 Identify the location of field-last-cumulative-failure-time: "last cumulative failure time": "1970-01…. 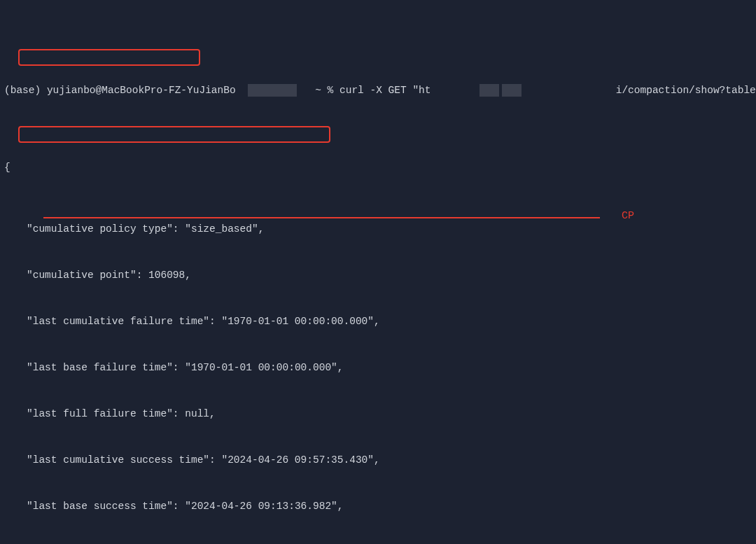
(378, 321).